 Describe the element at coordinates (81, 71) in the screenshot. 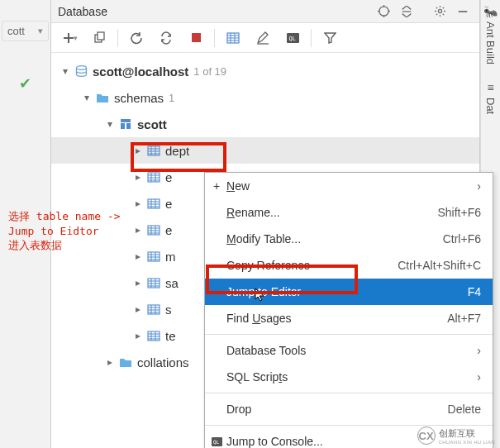

I see `database-icon` at that location.